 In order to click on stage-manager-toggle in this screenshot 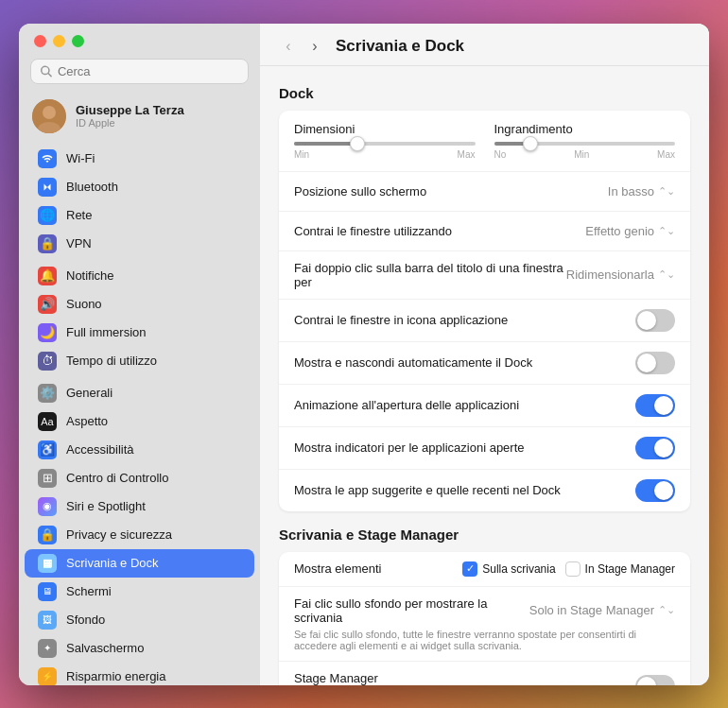, I will do `click(655, 681)`.